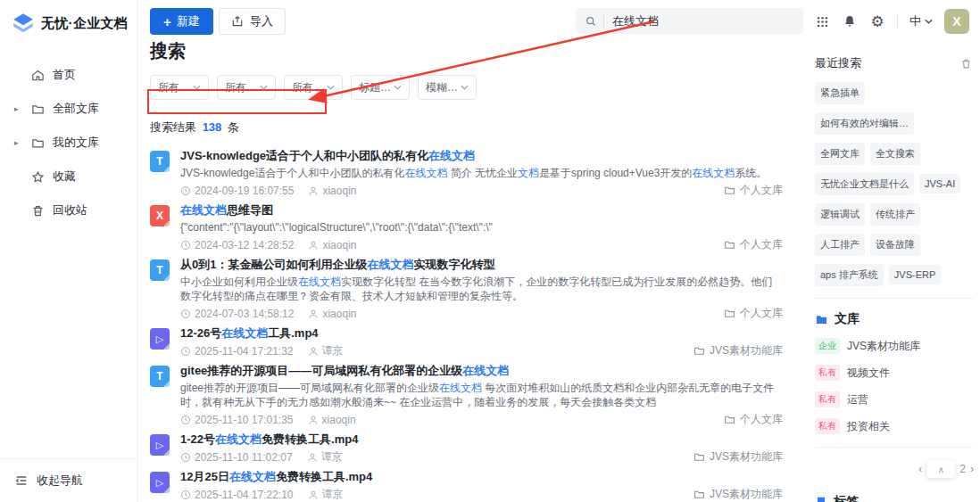 The width and height of the screenshot is (980, 502). What do you see at coordinates (482, 395) in the screenshot?
I see `result-body: gitee推荐的开源项目——可局域网私有化部署的企业级在线文档 gitee推荐的…` at bounding box center [482, 395].